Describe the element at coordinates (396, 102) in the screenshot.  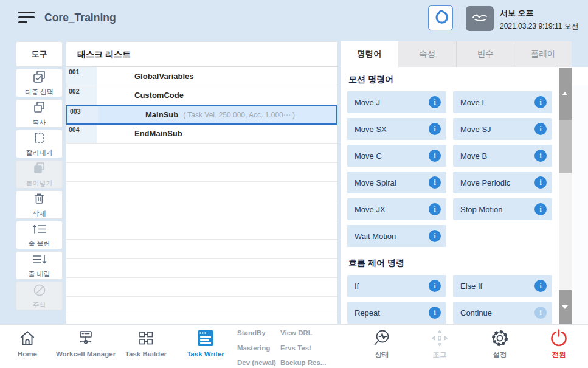
I see `command-move-j: Move J i` at that location.